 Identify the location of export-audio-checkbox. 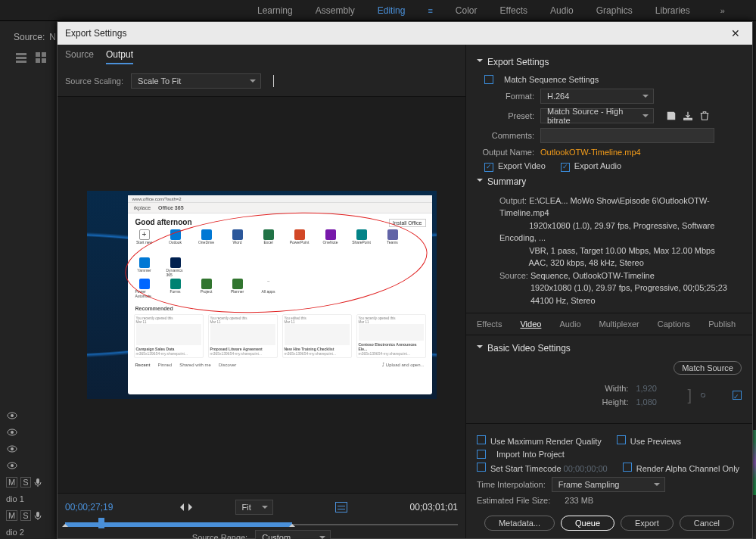
(565, 167).